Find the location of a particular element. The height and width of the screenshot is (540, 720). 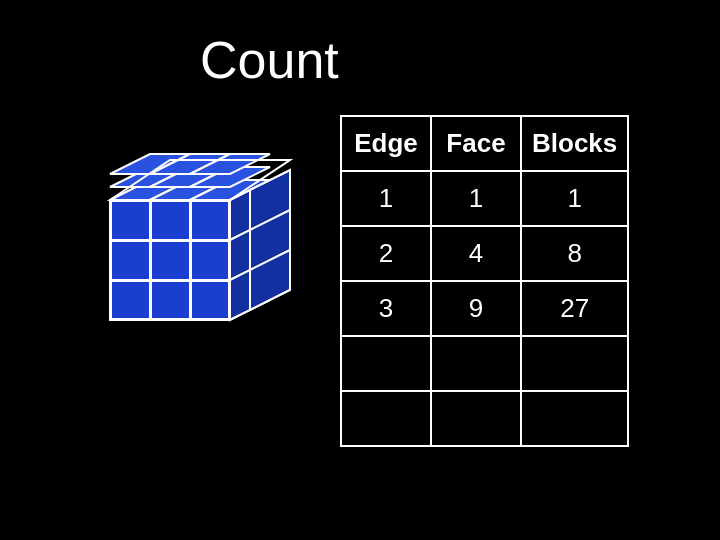

cube-illustration is located at coordinates (190, 230).